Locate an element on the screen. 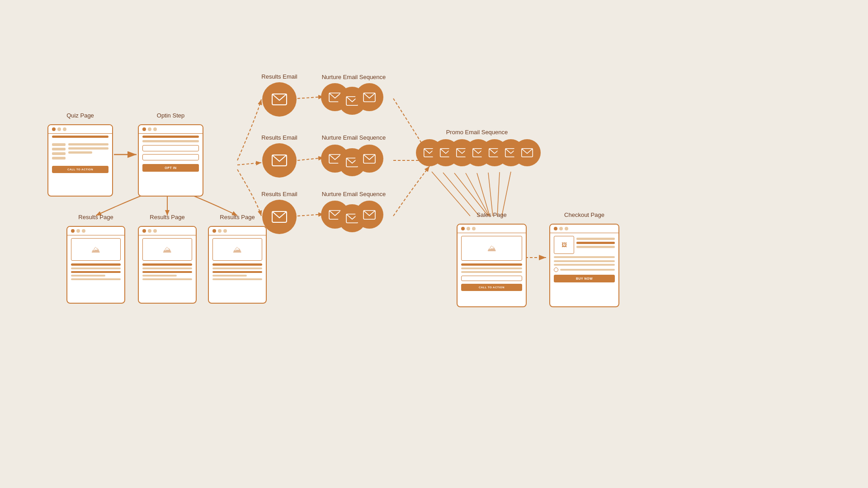 The image size is (868, 488). results-email-top-label: Results Email is located at coordinates (279, 77).